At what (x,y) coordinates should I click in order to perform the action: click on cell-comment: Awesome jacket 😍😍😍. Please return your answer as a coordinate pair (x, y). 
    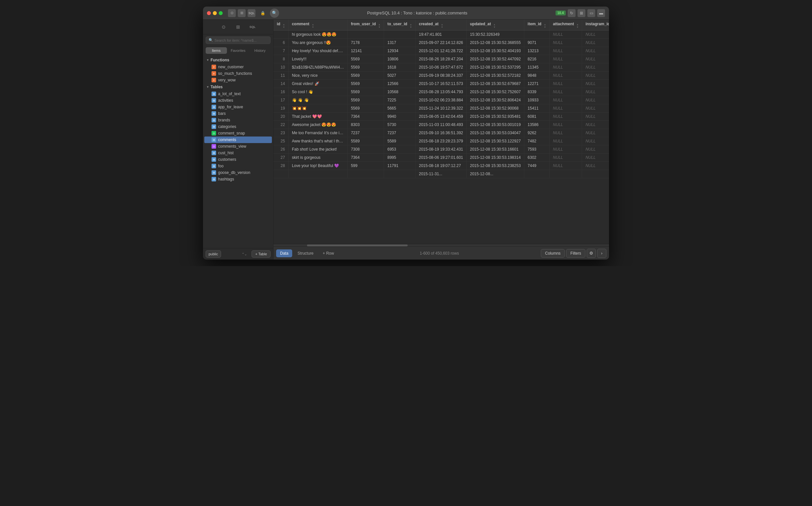
    Looking at the image, I should click on (318, 125).